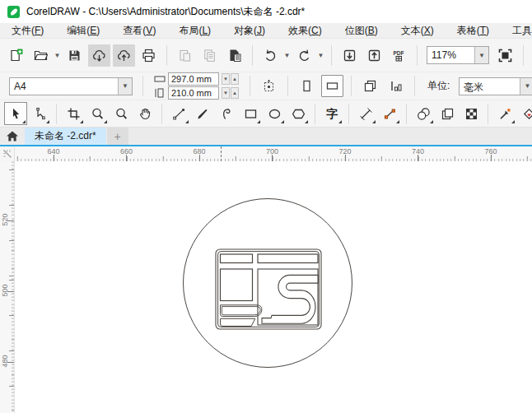  What do you see at coordinates (506, 56) in the screenshot?
I see `fullscreen-preview-button` at bounding box center [506, 56].